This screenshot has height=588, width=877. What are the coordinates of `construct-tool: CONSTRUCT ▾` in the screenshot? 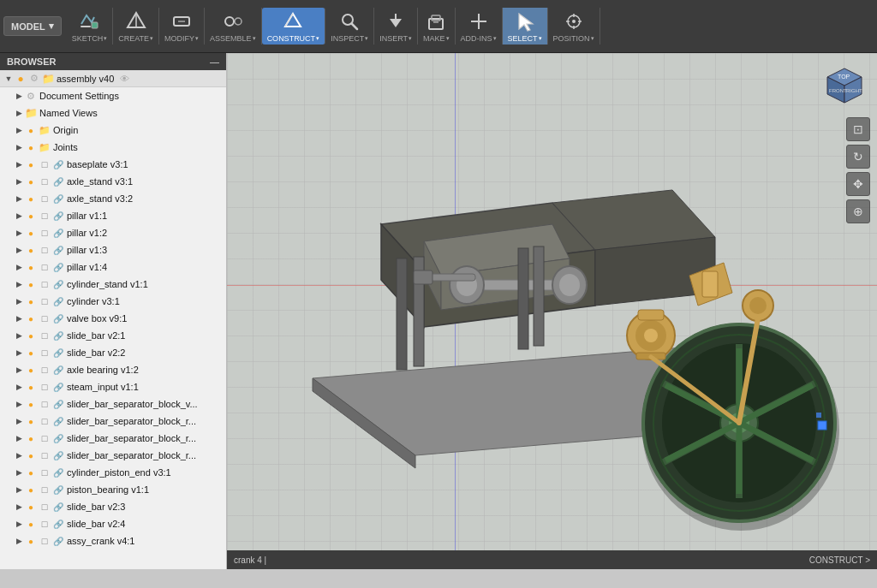 It's located at (295, 26).